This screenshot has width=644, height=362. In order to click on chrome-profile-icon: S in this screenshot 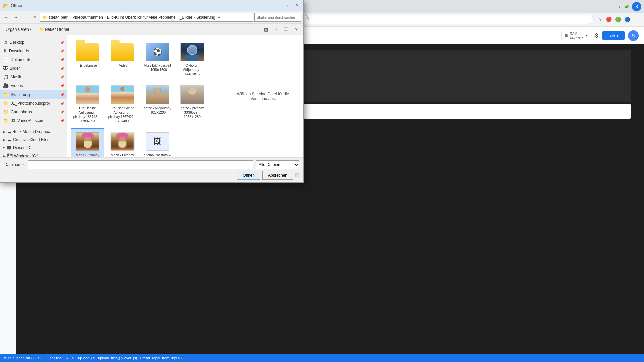, I will do `click(637, 7)`.